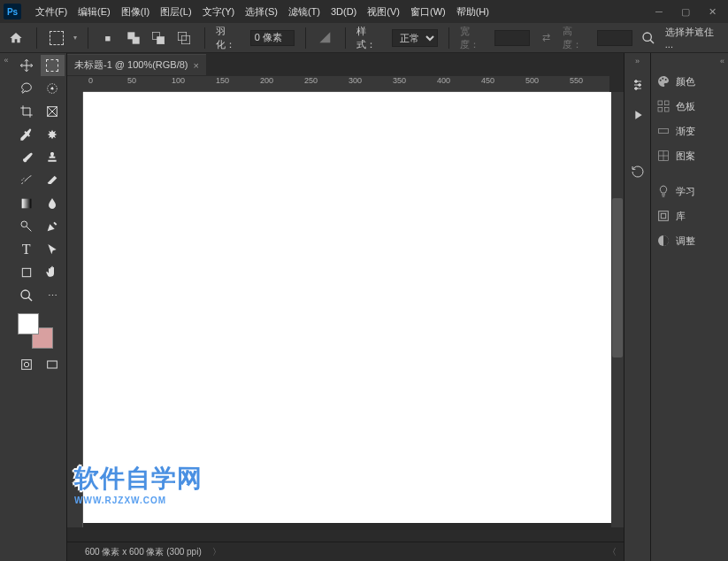  Describe the element at coordinates (690, 191) in the screenshot. I see `panel-learn: 学习` at that location.